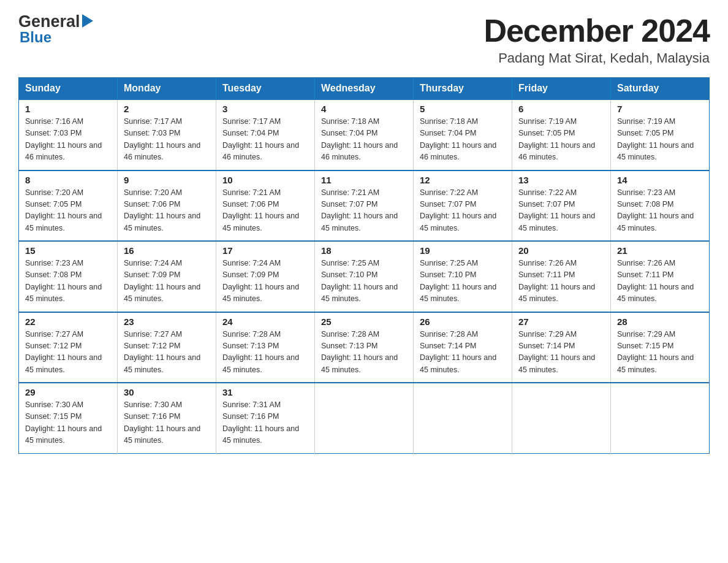 The image size is (728, 563). I want to click on day-number: 15, so click(68, 250).